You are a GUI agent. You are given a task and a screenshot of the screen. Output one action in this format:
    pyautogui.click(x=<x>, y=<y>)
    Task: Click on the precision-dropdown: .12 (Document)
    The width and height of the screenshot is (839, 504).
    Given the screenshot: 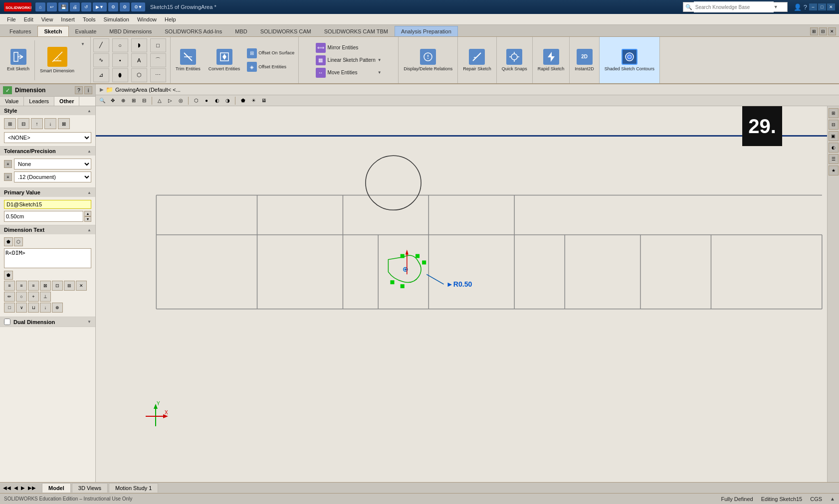 What is the action you would take?
    pyautogui.click(x=53, y=177)
    